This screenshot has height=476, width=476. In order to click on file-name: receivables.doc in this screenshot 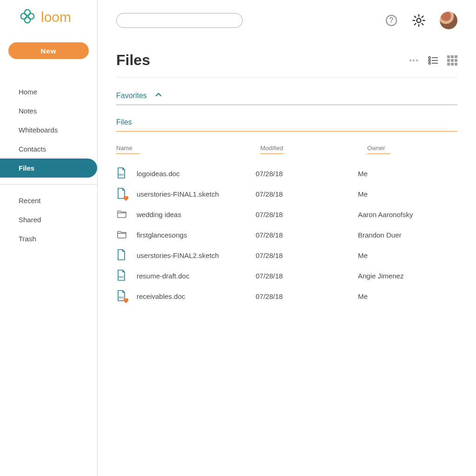, I will do `click(196, 297)`.